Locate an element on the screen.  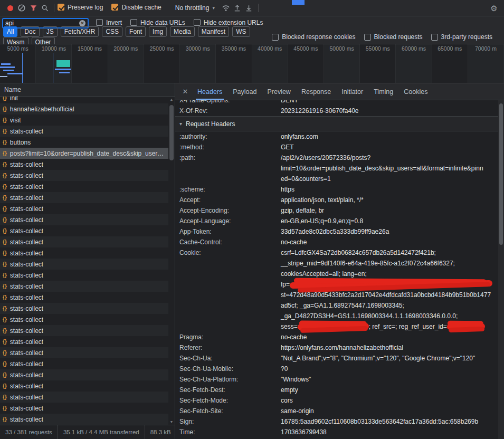
tab-response: Response is located at coordinates (316, 92).